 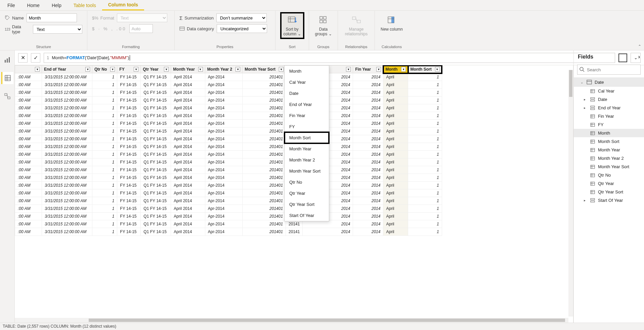 I want to click on sort-option-month-year: Month Year, so click(x=307, y=149).